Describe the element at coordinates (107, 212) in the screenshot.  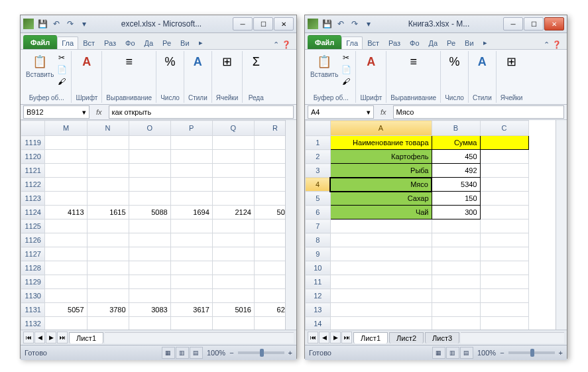
I see `cell: 1615` at that location.